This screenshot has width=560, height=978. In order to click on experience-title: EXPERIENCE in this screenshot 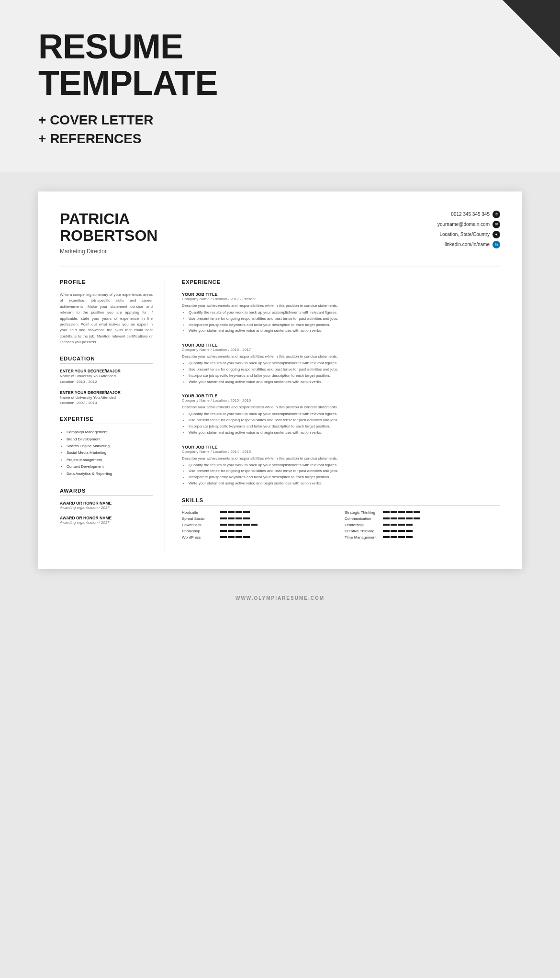, I will do `click(341, 283)`.